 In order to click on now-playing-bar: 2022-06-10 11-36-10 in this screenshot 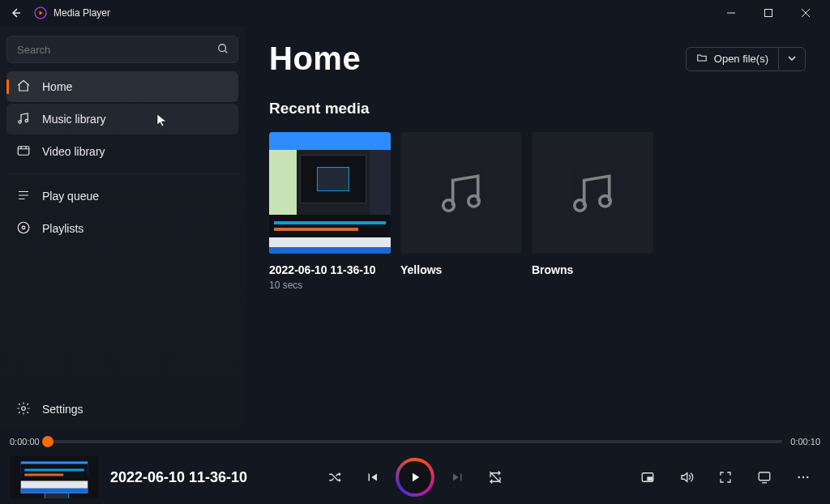, I will do `click(415, 479)`.